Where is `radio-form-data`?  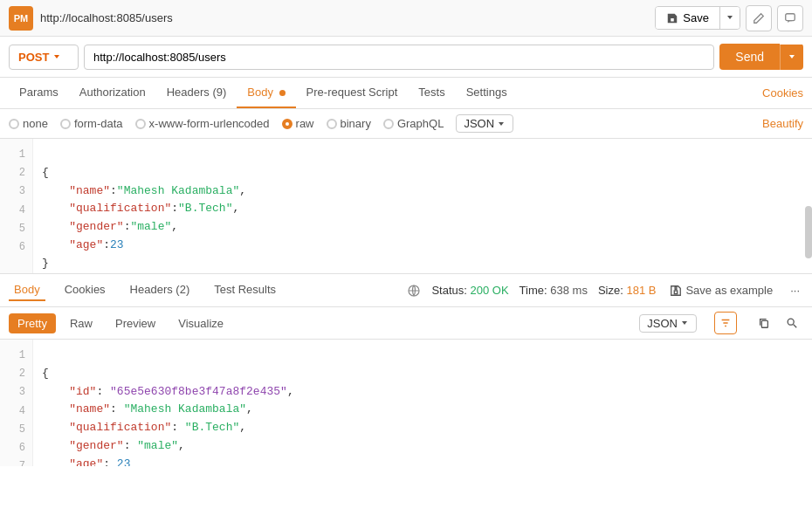 radio-form-data is located at coordinates (65, 124).